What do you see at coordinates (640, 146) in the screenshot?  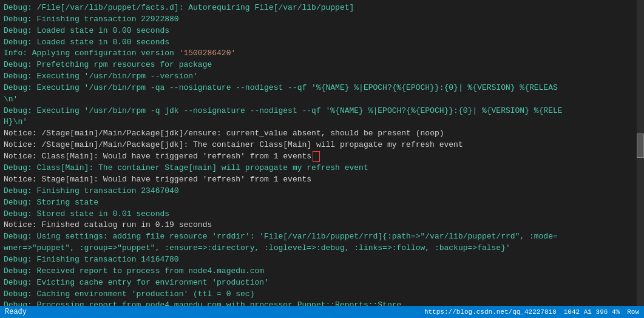 I see `scrollbar-thumb` at bounding box center [640, 146].